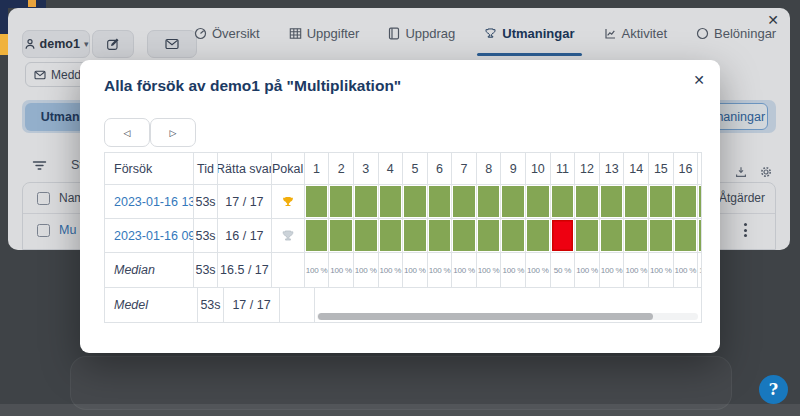 This screenshot has width=800, height=416. I want to click on question-percent-row: 100 %100 %100 %100 %100 %100 %100 %100 %…, so click(503, 270).